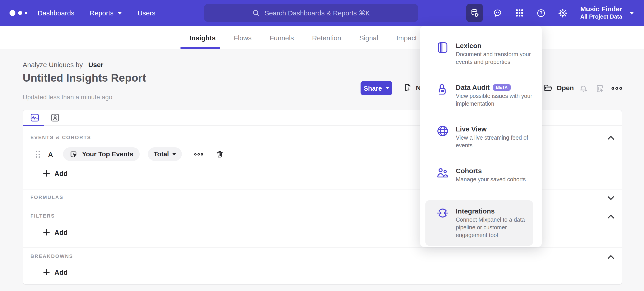 Image resolution: width=644 pixels, height=291 pixels. What do you see at coordinates (43, 216) in the screenshot?
I see `section-label-filters: FILTERS` at bounding box center [43, 216].